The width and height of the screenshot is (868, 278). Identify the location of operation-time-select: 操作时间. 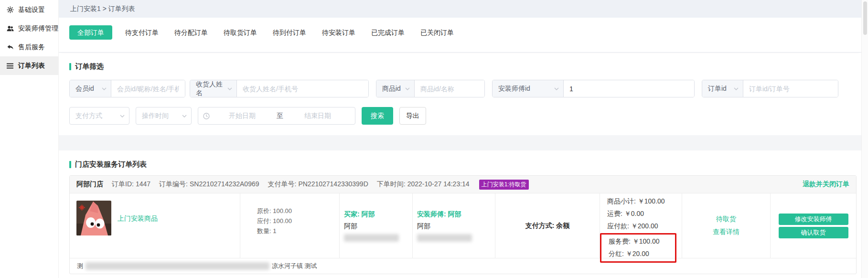
(163, 116).